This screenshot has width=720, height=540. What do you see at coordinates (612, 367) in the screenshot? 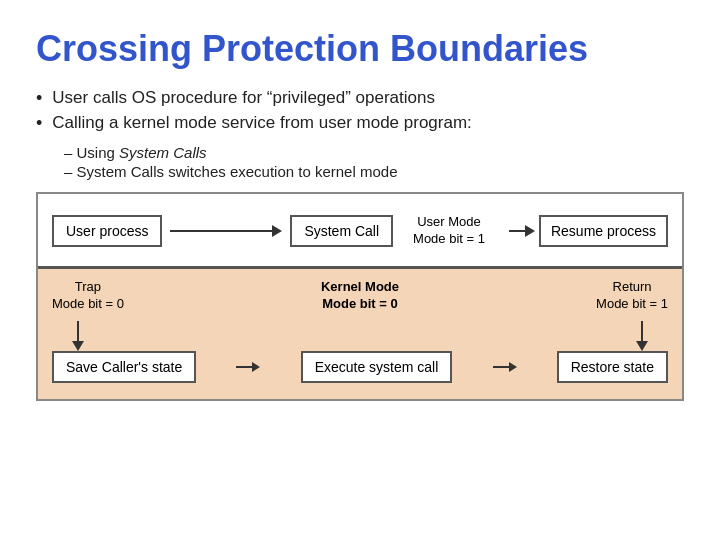
I see `restore-box: Restore state` at bounding box center [612, 367].